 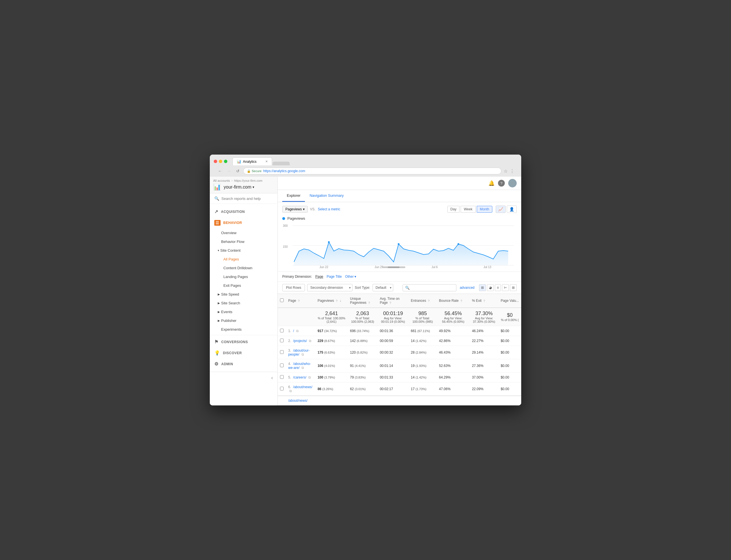 What do you see at coordinates (243, 364) in the screenshot?
I see `sidebar-item-admin: ⚙ ADMIN` at bounding box center [243, 364].